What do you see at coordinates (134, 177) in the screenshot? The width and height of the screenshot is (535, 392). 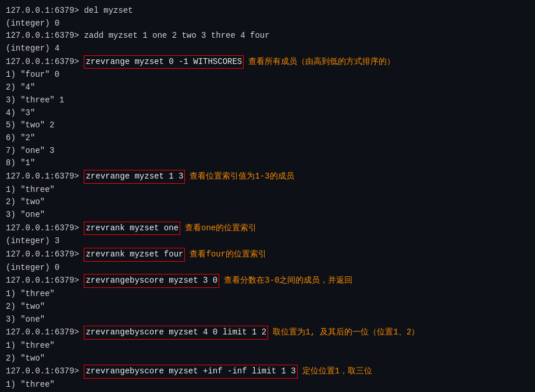 I see `command-box: zrevrange myzset 1 3` at bounding box center [134, 177].